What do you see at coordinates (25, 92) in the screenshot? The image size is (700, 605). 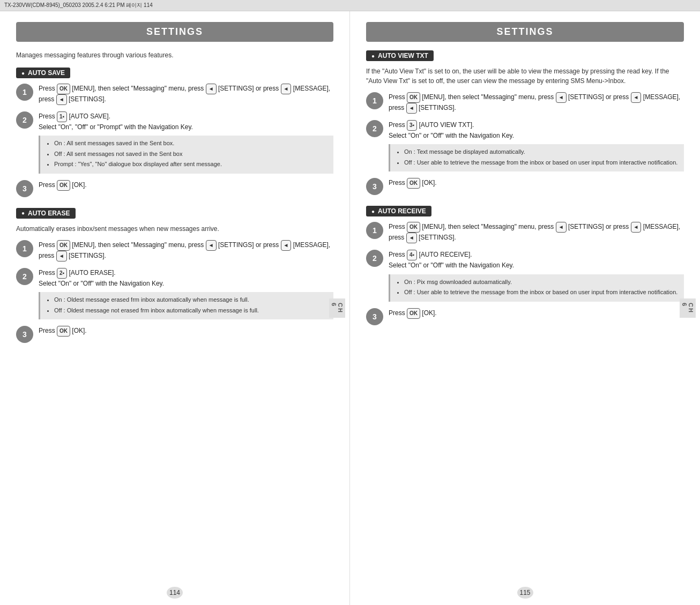 I see `step-circle-1: 1` at bounding box center [25, 92].